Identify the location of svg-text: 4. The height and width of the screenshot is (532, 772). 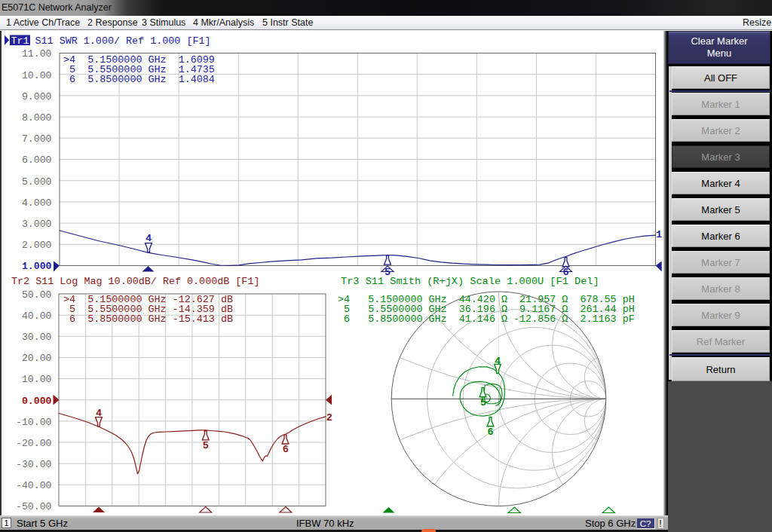
(149, 238).